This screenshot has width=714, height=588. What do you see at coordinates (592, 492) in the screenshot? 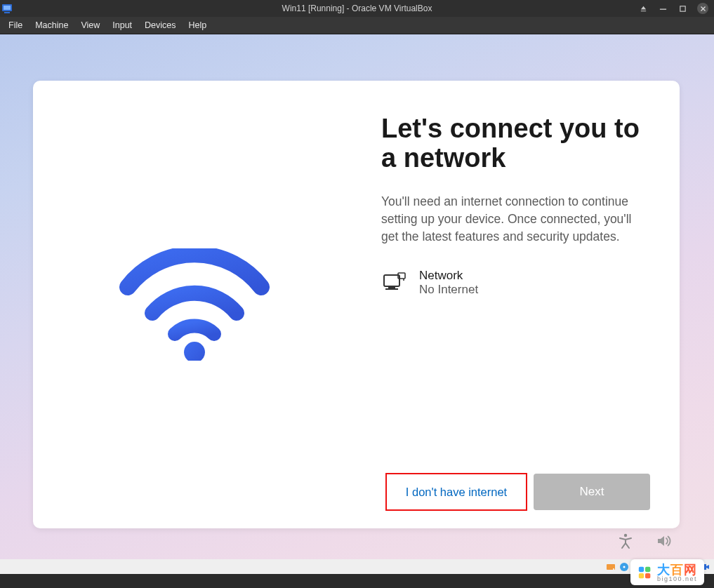
I see `next-button: Next` at bounding box center [592, 492].